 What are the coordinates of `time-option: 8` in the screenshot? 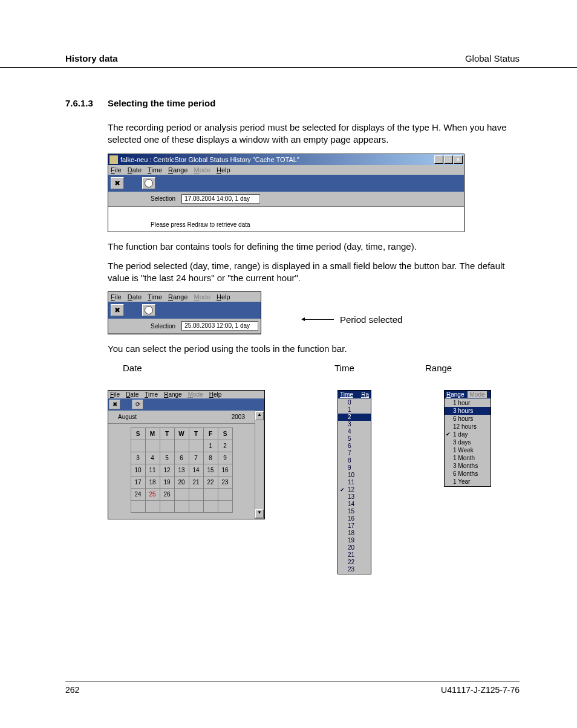 It's located at (354, 461).